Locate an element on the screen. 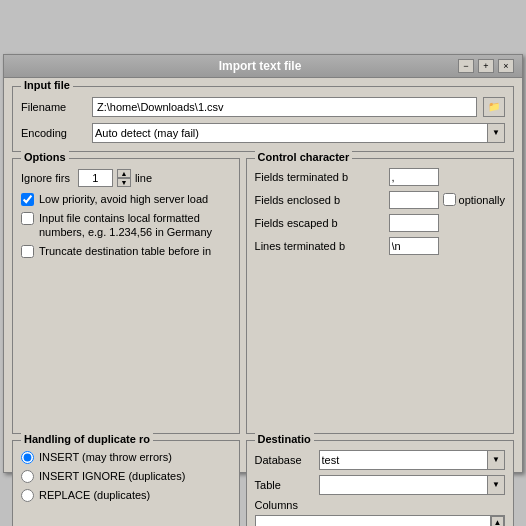 The width and height of the screenshot is (526, 526). scroll-up-btn: ▲ is located at coordinates (498, 522).